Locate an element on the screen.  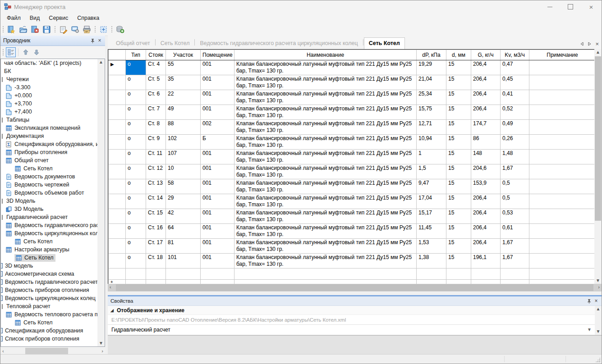
cell: 9,47 is located at coordinates (432, 187).